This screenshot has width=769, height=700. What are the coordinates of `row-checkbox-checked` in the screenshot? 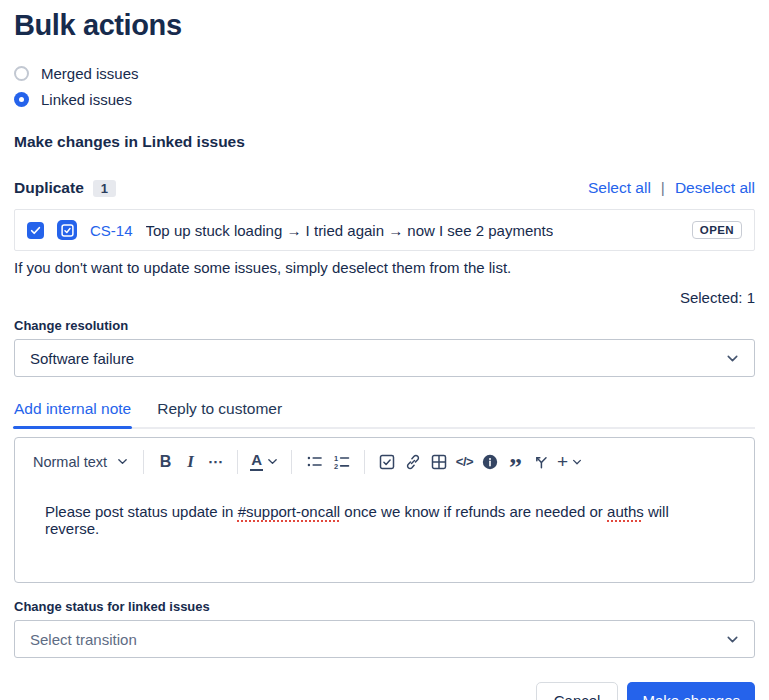 It's located at (36, 230).